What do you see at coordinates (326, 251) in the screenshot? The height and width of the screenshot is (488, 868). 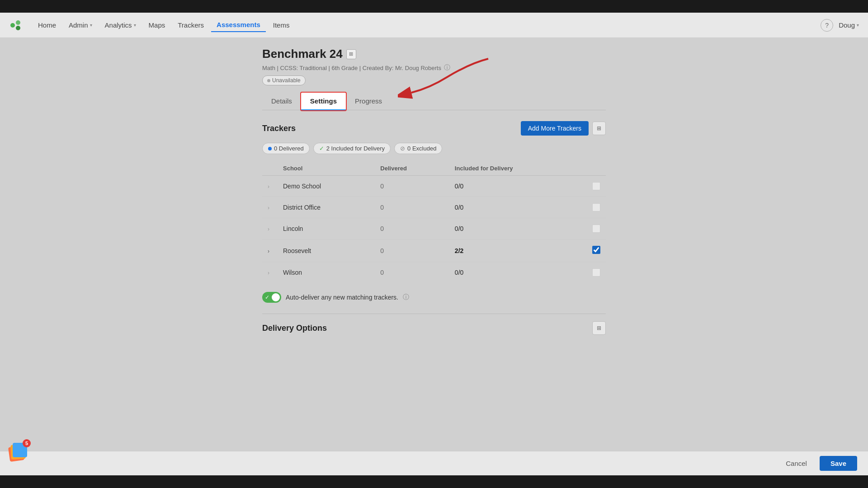 I see `school-name: Roosevelt` at bounding box center [326, 251].